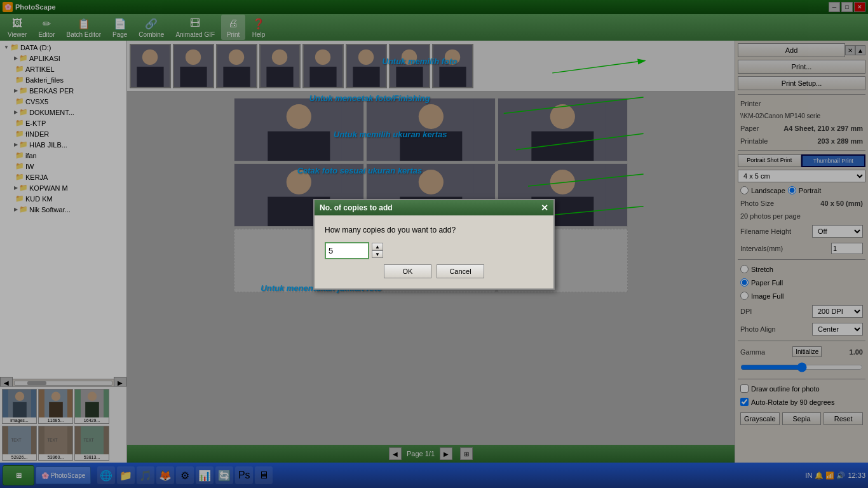 This screenshot has height=488, width=868. What do you see at coordinates (460, 271) in the screenshot?
I see `cancel-button: Cancel` at bounding box center [460, 271].